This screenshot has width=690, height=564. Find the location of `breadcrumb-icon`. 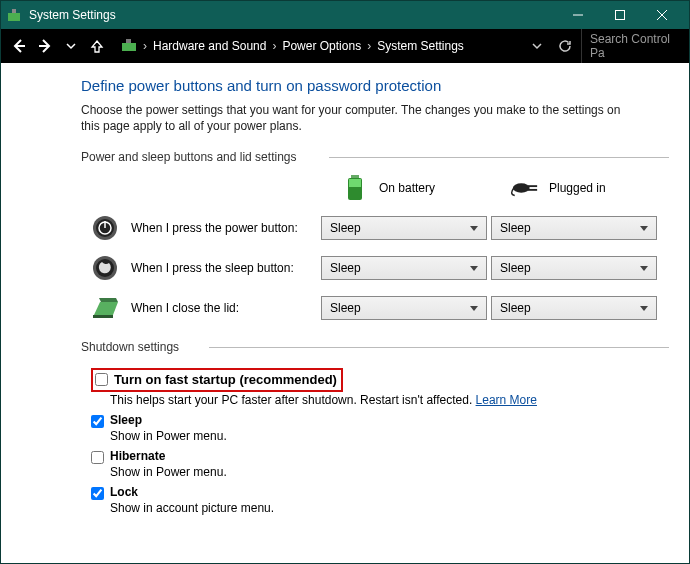

breadcrumb-icon is located at coordinates (129, 46).